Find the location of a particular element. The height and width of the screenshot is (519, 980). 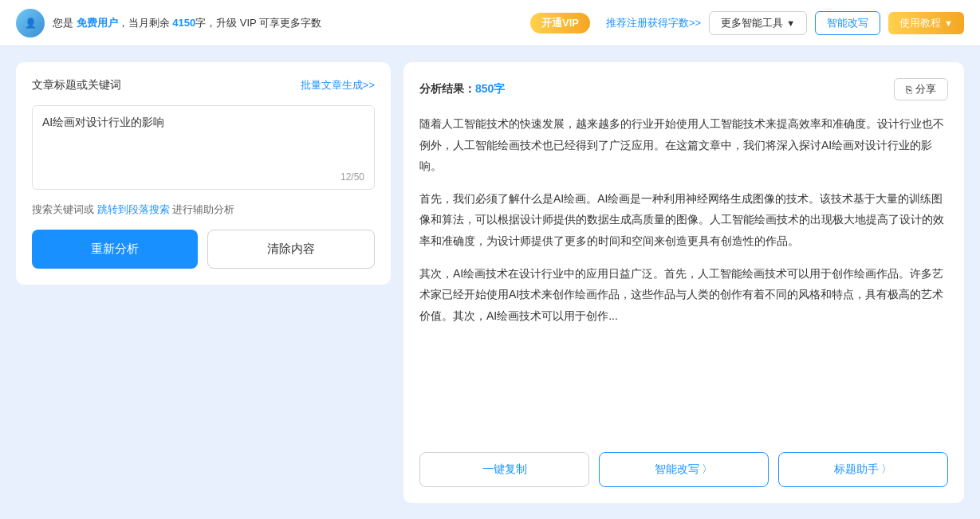

chevron-down-icon-tutorial: ▼ is located at coordinates (949, 23).